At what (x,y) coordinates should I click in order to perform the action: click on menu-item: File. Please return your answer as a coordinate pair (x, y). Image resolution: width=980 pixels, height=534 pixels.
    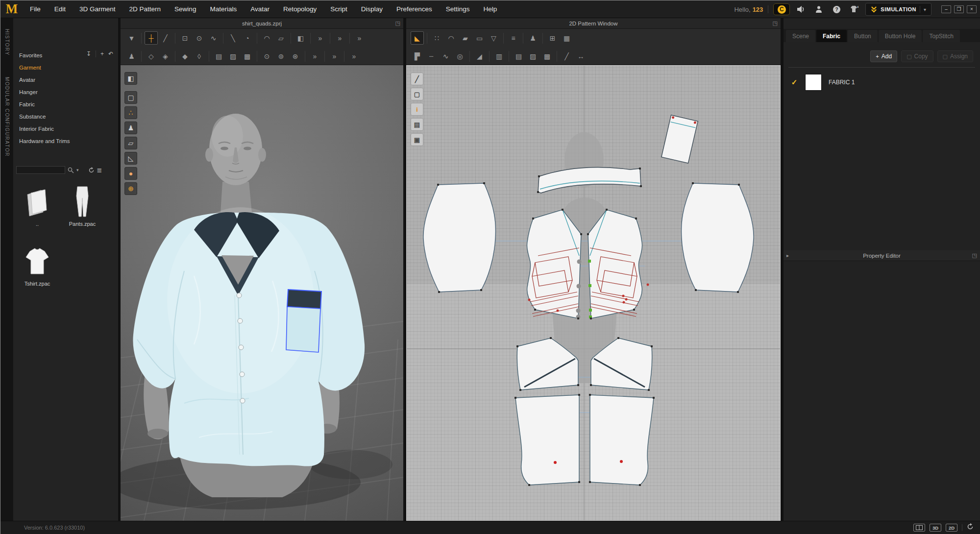
    Looking at the image, I should click on (35, 9).